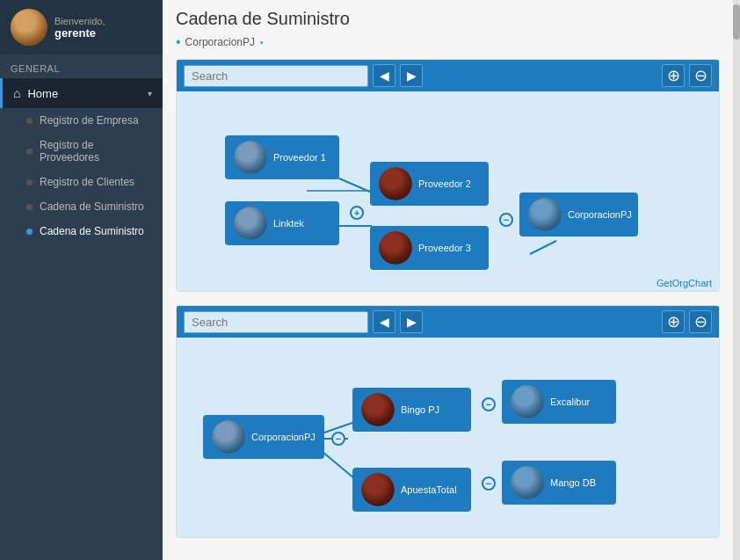  I want to click on chart1-toolbar: ◀ ▶ ⊕ ⊖, so click(448, 76).